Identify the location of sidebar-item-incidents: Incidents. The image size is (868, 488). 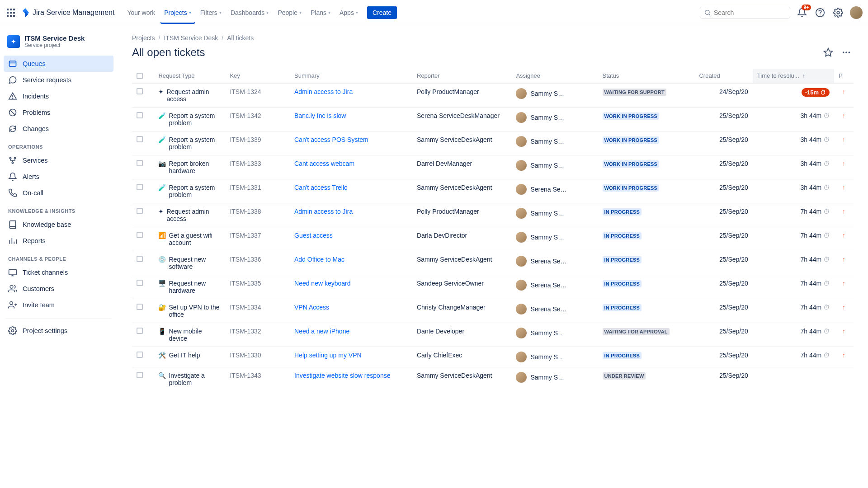
(59, 96).